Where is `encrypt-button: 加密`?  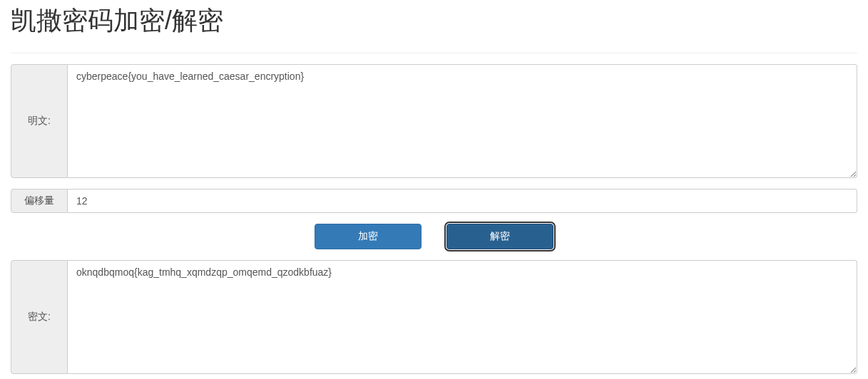
encrypt-button: 加密 is located at coordinates (368, 237).